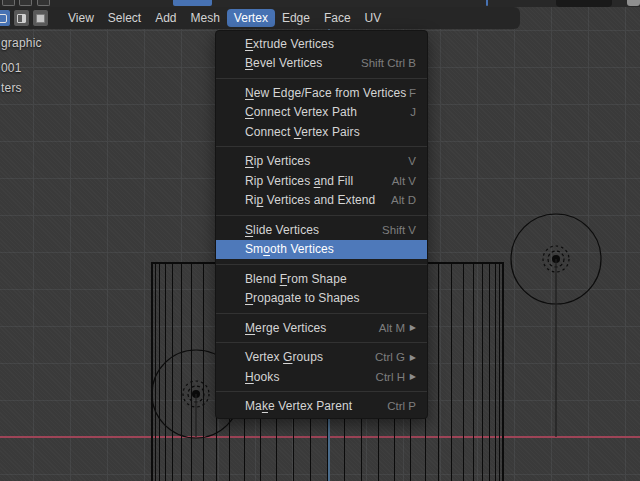  Describe the element at coordinates (487, 3) in the screenshot. I see `blue-tick-stub` at that location.